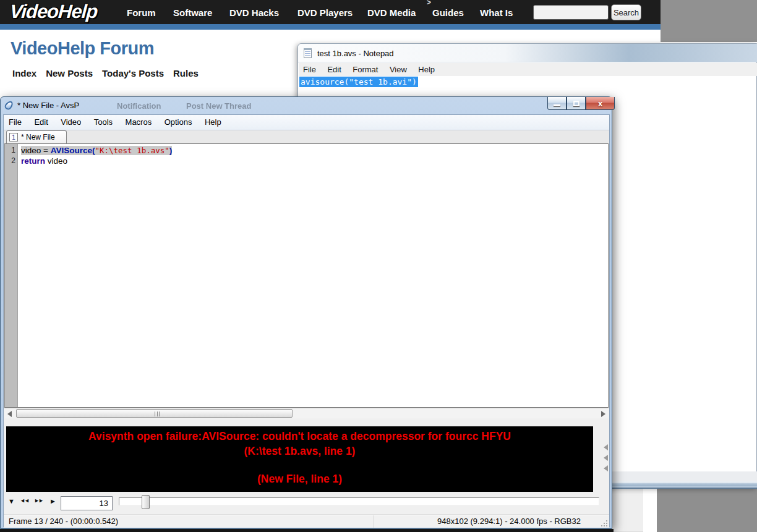 Image resolution: width=757 pixels, height=532 pixels. What do you see at coordinates (307, 504) in the screenshot?
I see `playback-controls: ▼ ◄◄ ►► ►` at bounding box center [307, 504].